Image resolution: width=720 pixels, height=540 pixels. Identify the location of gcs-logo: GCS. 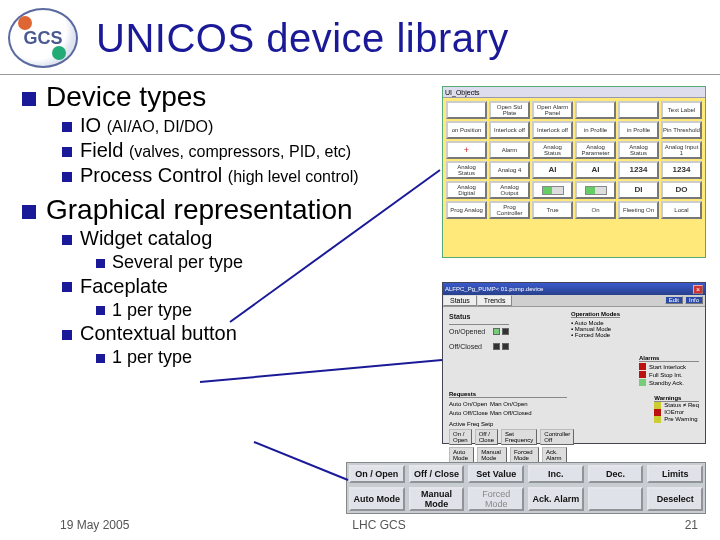
(43, 38).